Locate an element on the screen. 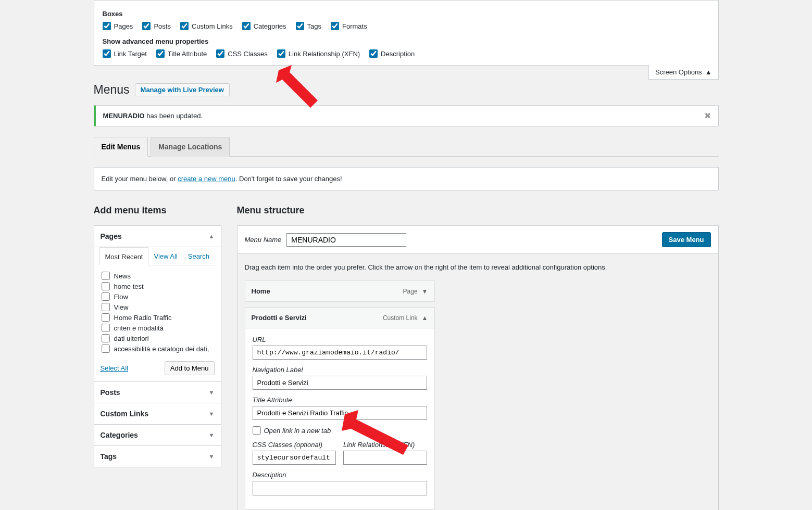 This screenshot has width=812, height=510. menu-item-header: Prodotti e Servizi Custom Link ▲ is located at coordinates (340, 317).